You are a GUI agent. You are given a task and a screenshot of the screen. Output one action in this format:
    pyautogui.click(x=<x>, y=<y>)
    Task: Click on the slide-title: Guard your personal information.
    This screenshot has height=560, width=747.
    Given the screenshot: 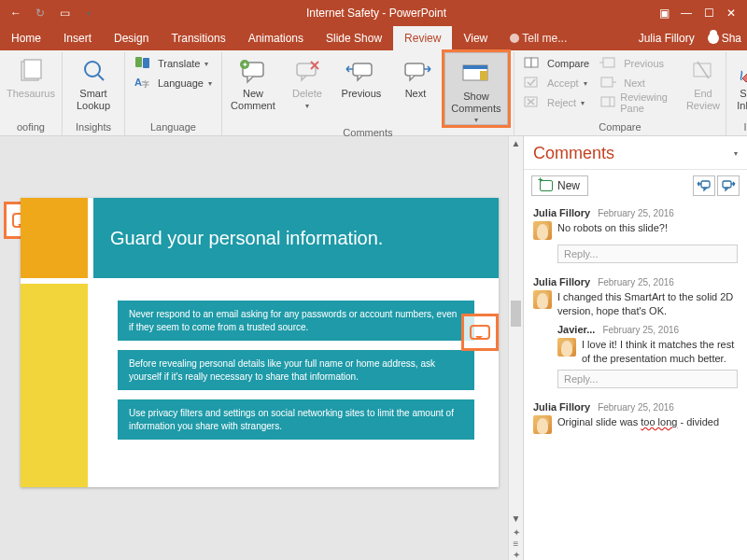 What is the action you would take?
    pyautogui.click(x=296, y=238)
    